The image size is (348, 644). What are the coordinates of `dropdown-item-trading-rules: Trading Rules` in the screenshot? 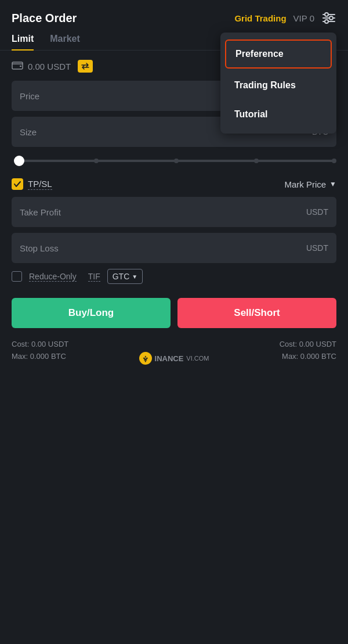 It's located at (278, 85).